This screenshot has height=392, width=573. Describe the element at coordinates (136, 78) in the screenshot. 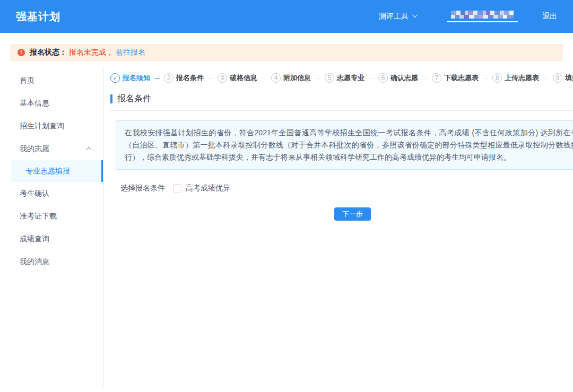

I see `step-label: 报名须知` at that location.